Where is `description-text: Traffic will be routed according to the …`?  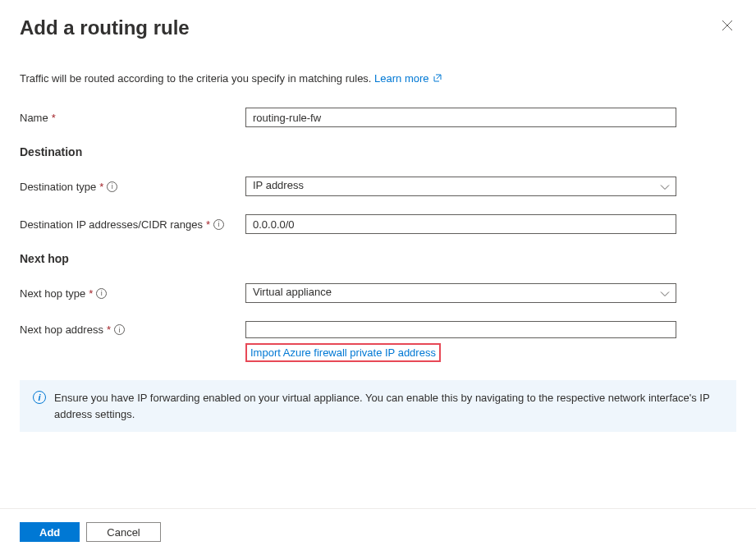 description-text: Traffic will be routed according to the … is located at coordinates (378, 79).